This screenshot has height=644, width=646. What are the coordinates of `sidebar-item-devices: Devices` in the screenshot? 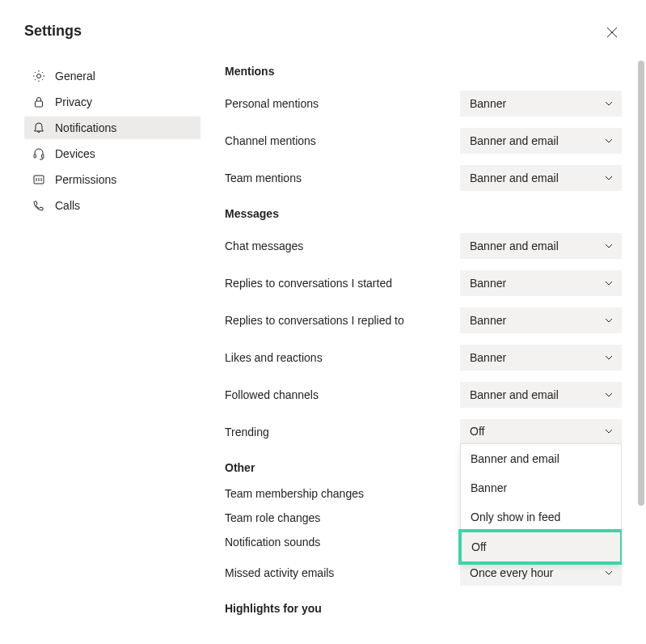 It's located at (112, 154).